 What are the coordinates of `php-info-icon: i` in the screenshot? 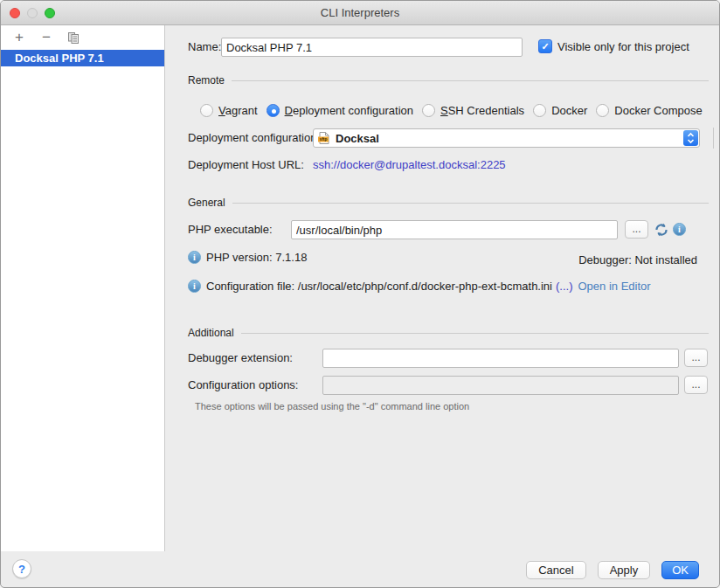 It's located at (680, 229).